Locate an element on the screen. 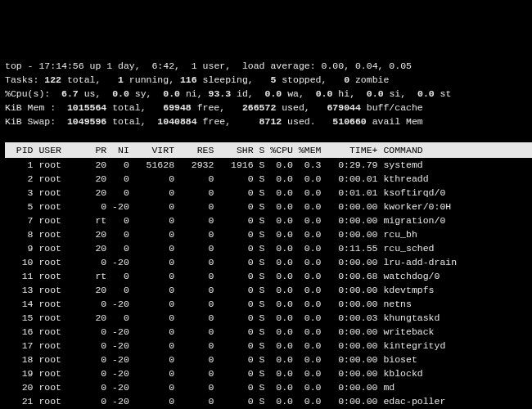 The height and width of the screenshot is (409, 532). cpu-sy: 0.0 is located at coordinates (121, 93).